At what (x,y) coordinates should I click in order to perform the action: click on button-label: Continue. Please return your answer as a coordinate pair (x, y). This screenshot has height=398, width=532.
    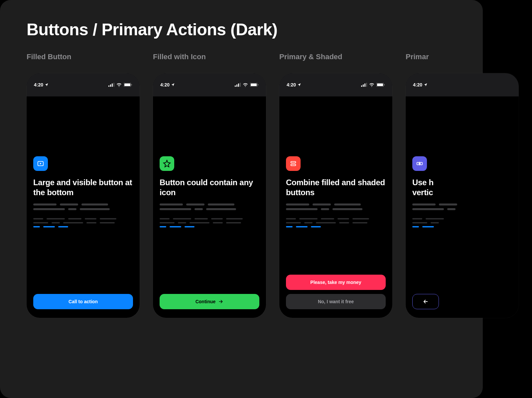
    Looking at the image, I should click on (205, 302).